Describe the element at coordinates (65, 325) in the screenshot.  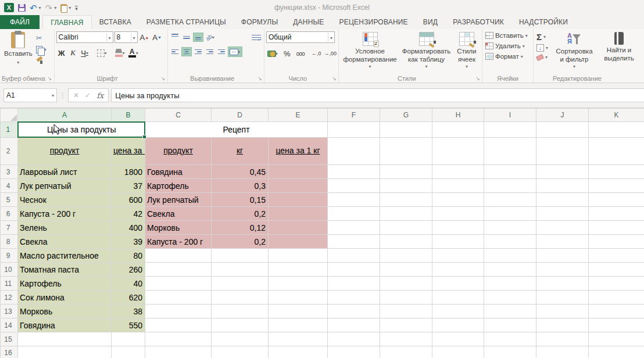
I see `cell: Говядина` at that location.